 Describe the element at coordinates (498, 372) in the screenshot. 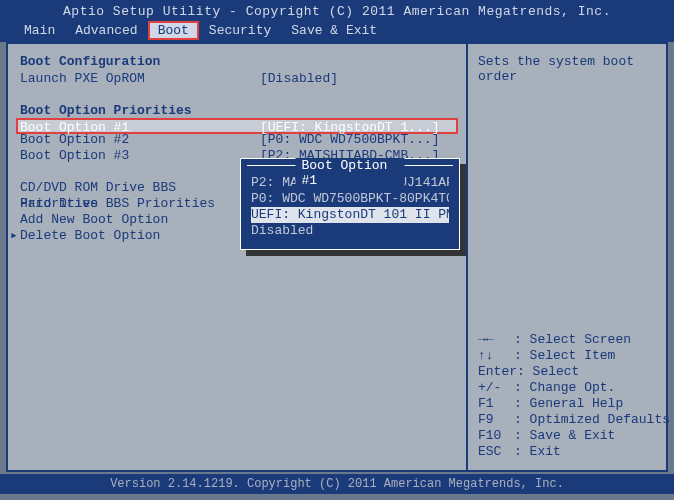

I see `help-key-enter: Enter` at that location.